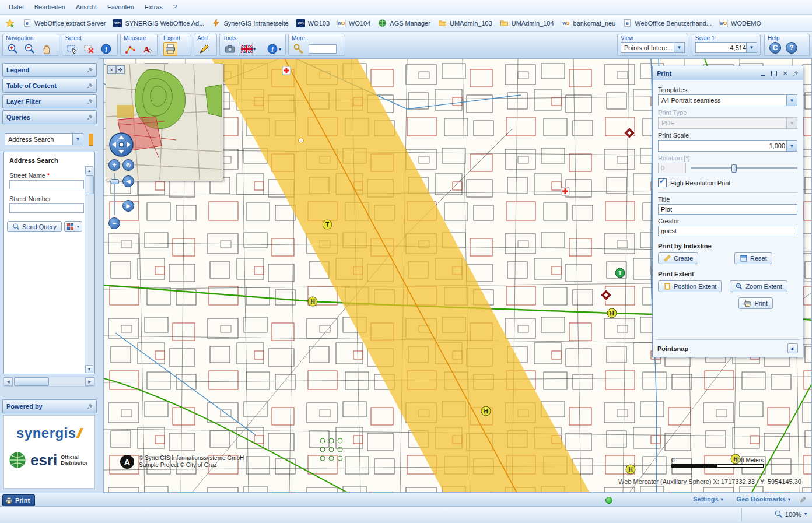 The height and width of the screenshot is (523, 812). What do you see at coordinates (91, 140) in the screenshot?
I see `dock-handle` at bounding box center [91, 140].